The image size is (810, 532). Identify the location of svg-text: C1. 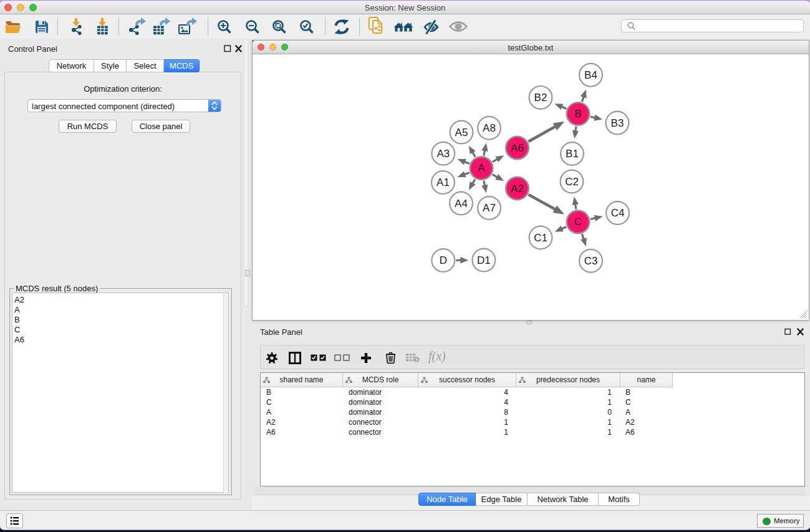
(541, 238).